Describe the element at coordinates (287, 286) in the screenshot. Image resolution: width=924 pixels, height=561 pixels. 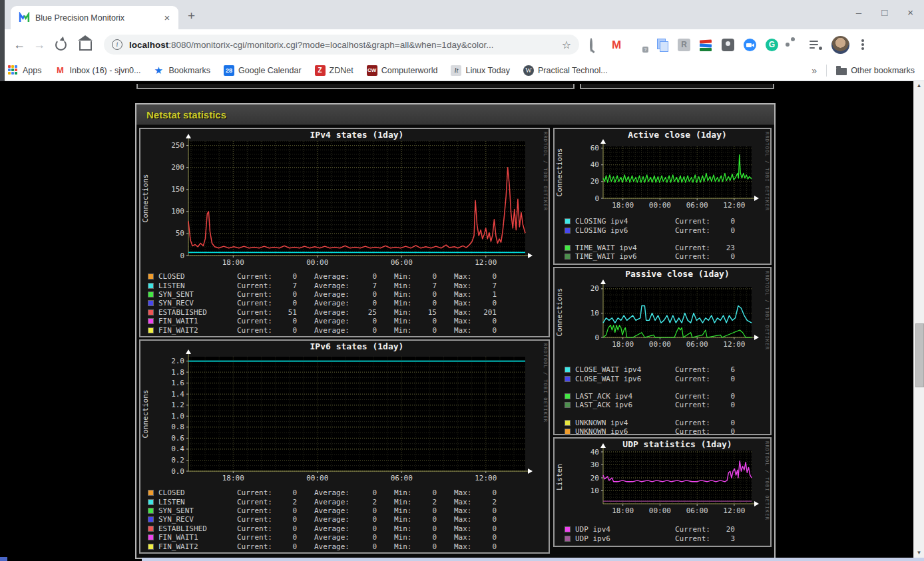
I see `legend-stat-value: 7` at that location.